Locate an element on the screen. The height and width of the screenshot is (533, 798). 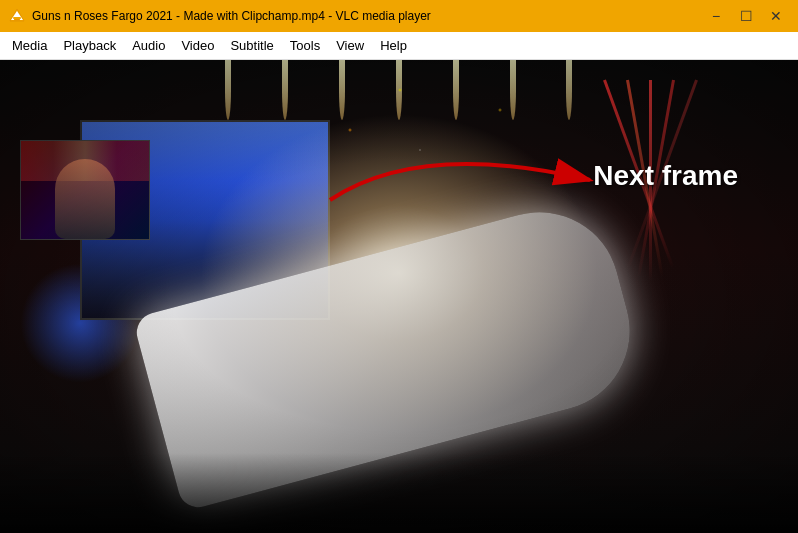
menu-item-subtitle: Subtitle is located at coordinates (252, 46).